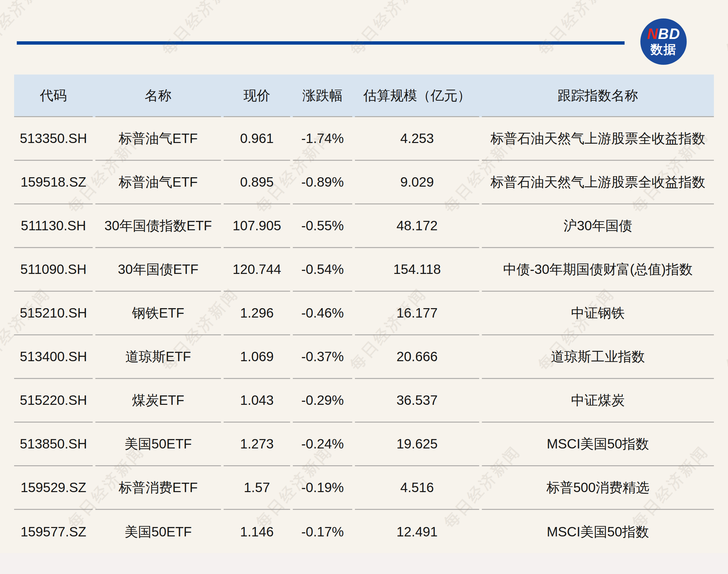 This screenshot has height=574, width=728. Describe the element at coordinates (323, 270) in the screenshot. I see `cell-change: -0.54%` at that location.